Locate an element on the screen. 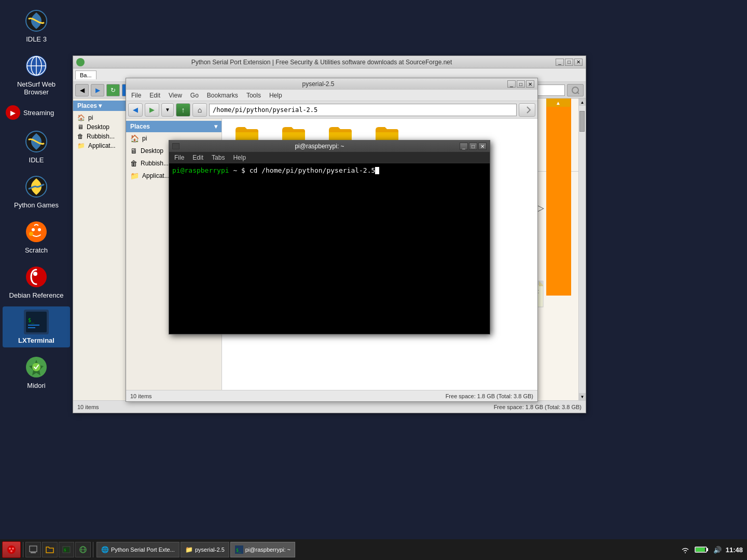 The width and height of the screenshot is (747, 560). reload-button: ↻ is located at coordinates (113, 90).